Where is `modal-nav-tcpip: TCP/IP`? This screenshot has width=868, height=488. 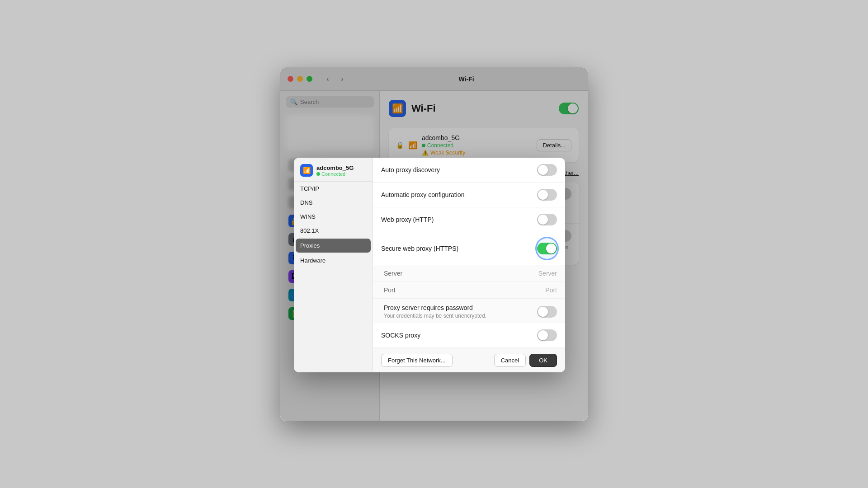 modal-nav-tcpip: TCP/IP is located at coordinates (333, 189).